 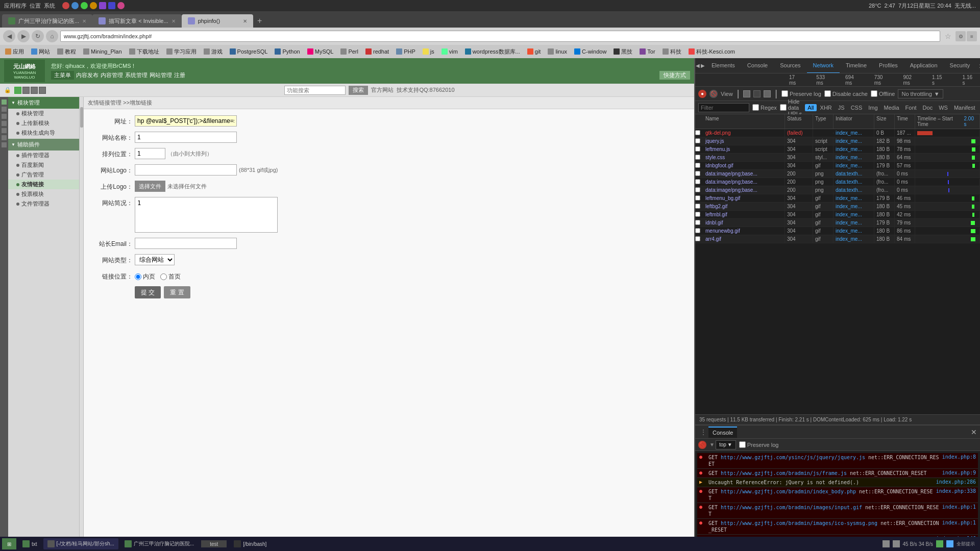 I want to click on cms-nav-module-wizard: 模块生成向导, so click(x=44, y=133).